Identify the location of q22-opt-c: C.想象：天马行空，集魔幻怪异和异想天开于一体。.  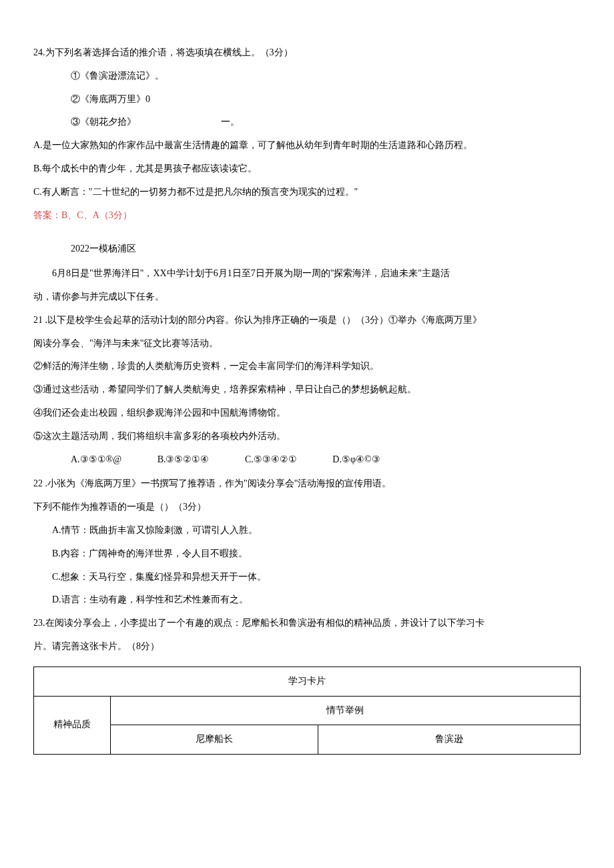
(307, 578).